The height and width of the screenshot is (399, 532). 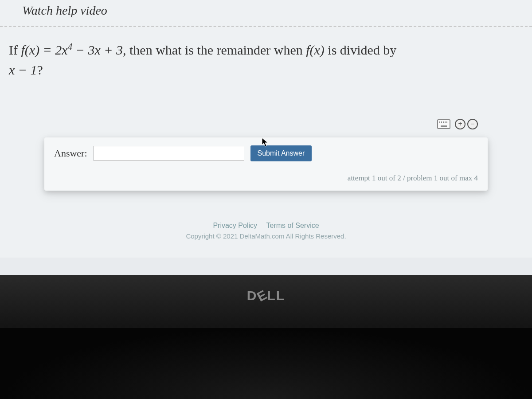 What do you see at coordinates (266, 178) in the screenshot?
I see `attempt-info: attempt 1 out of 2 / problem 1 out of ma…` at bounding box center [266, 178].